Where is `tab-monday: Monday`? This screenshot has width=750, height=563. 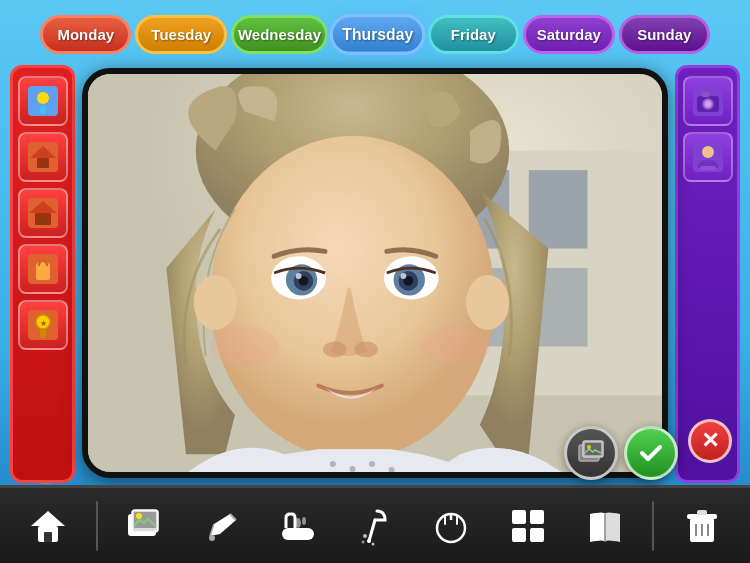 tab-monday: Monday is located at coordinates (86, 34).